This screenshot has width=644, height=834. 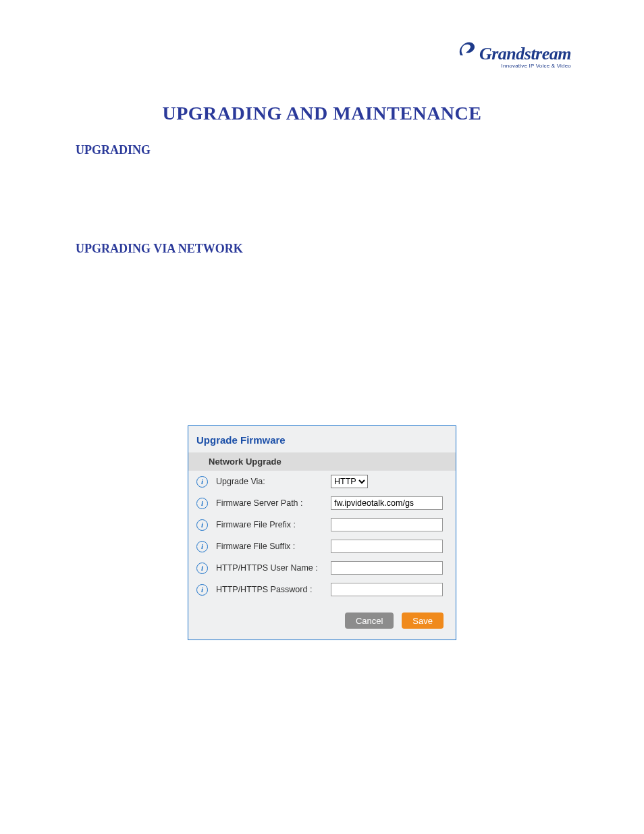 I want to click on label-http-user: HTTP/HTTPS User Name :, so click(x=273, y=568).